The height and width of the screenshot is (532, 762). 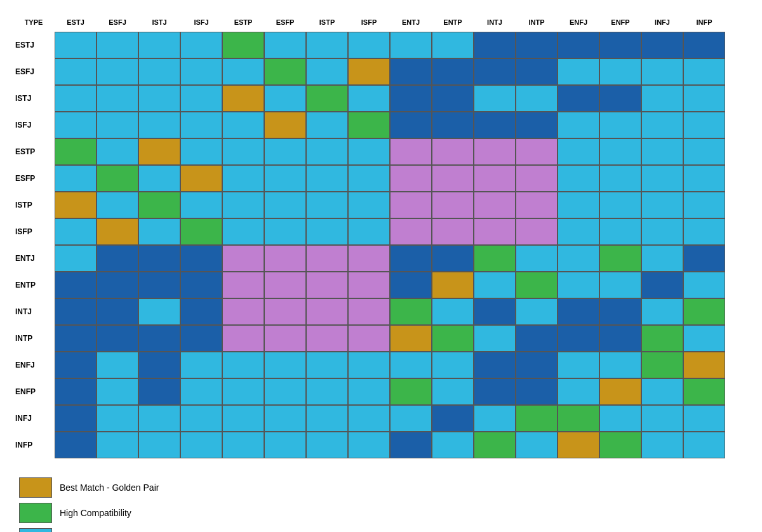 I want to click on cell-ISTP-ISFP, so click(x=369, y=205).